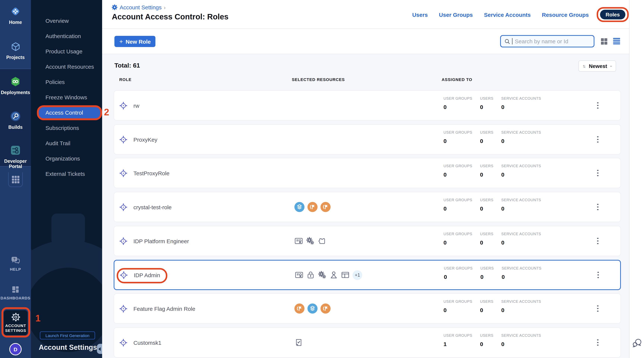 The width and height of the screenshot is (644, 358). What do you see at coordinates (16, 269) in the screenshot?
I see `sidebar-item-label: HELP` at bounding box center [16, 269].